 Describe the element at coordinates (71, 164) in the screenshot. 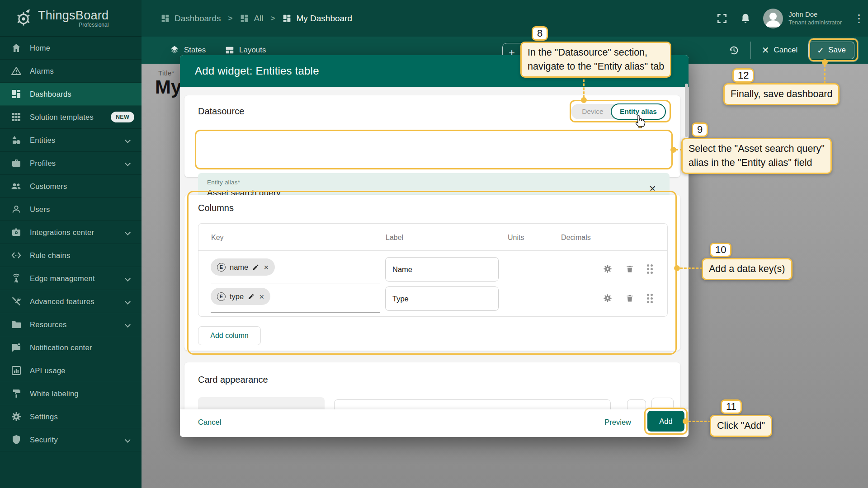

I see `sidebar-item-profiles: Profiles` at that location.